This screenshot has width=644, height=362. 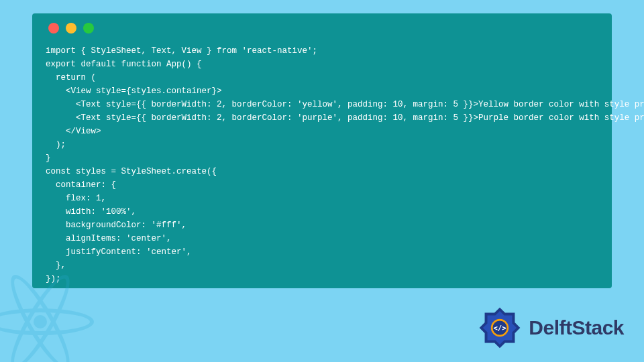 I want to click on brand-badge: </> DelftStack, so click(x=551, y=328).